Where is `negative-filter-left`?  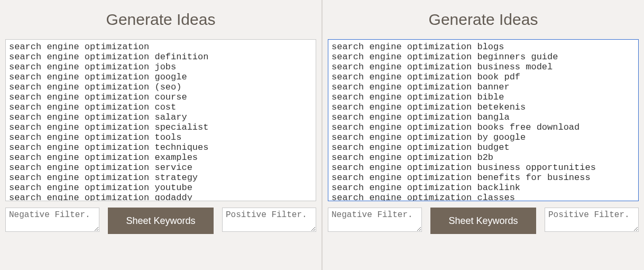
negative-filter-left is located at coordinates (52, 220).